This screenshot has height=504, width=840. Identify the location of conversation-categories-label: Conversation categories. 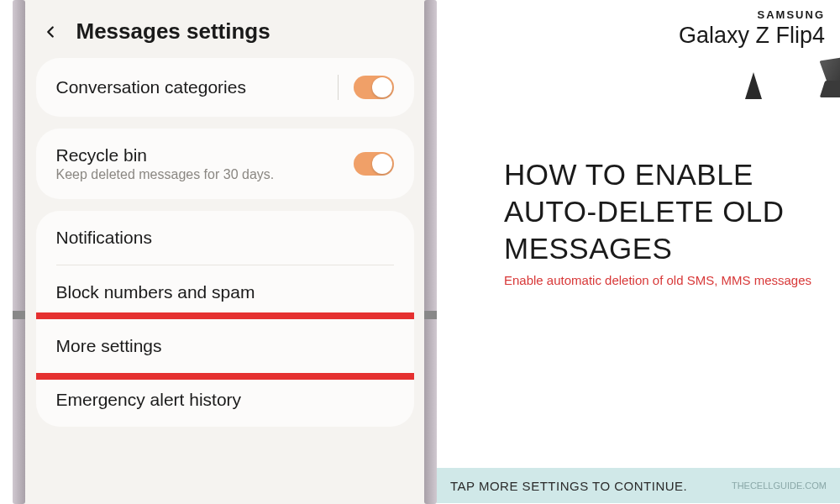
(197, 87).